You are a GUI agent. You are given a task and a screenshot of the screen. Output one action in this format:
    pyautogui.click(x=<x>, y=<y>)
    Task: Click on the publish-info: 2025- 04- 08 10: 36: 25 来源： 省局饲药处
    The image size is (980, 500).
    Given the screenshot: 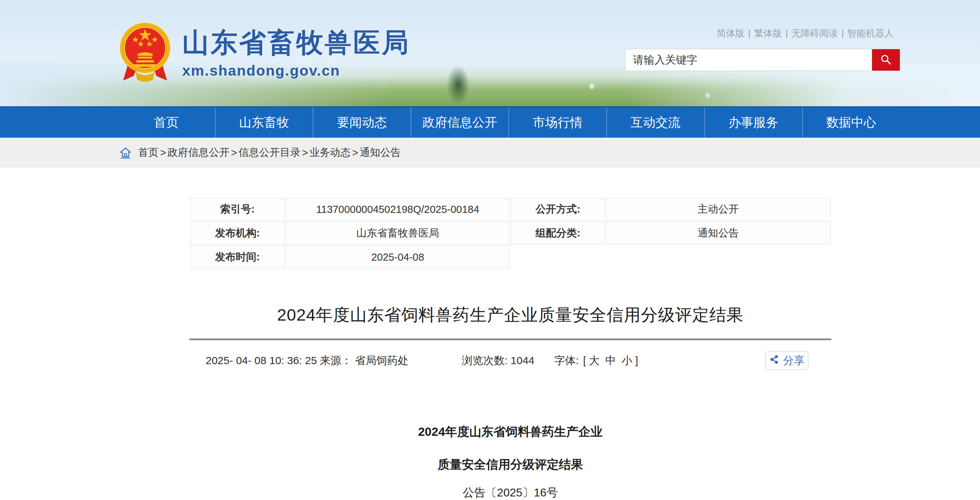 What is the action you would take?
    pyautogui.click(x=307, y=361)
    